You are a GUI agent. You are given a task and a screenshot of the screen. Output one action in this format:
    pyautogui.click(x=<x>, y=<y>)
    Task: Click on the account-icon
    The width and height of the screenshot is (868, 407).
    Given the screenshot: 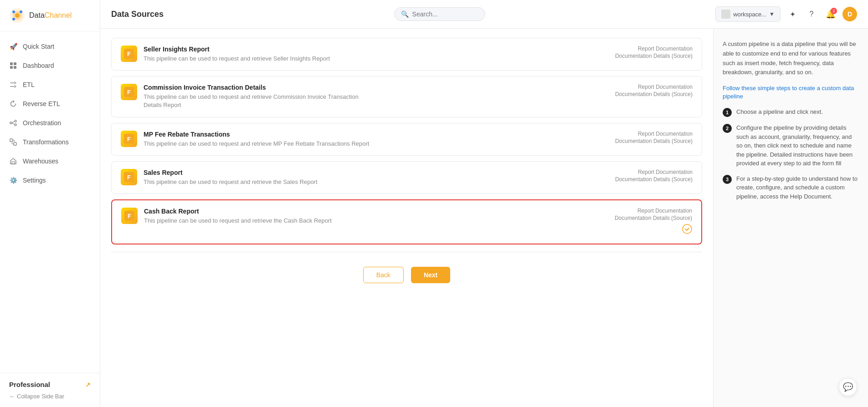 What is the action you would take?
    pyautogui.click(x=726, y=14)
    